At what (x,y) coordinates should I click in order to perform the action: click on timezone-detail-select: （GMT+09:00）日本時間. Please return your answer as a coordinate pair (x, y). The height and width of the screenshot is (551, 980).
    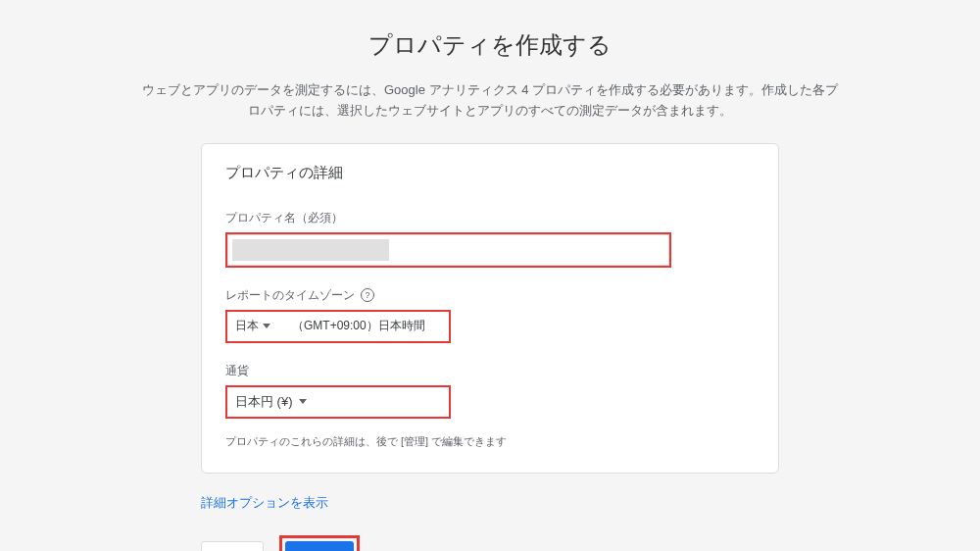
    Looking at the image, I should click on (359, 326).